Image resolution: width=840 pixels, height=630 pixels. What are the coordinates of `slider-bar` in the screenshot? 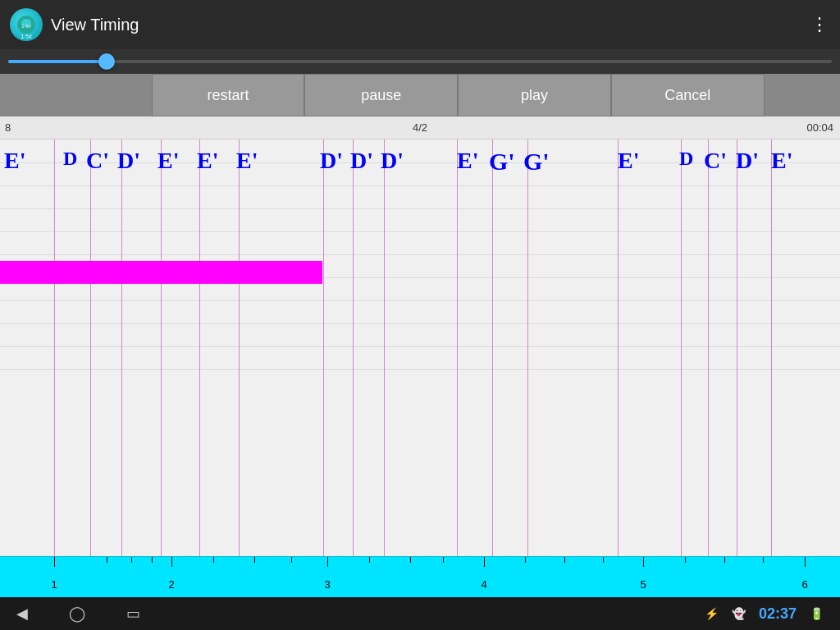 It's located at (420, 62).